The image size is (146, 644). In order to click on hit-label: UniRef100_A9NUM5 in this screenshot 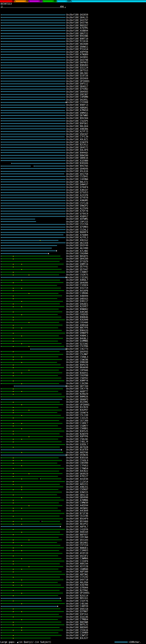, I will do `click(77, 200)`.